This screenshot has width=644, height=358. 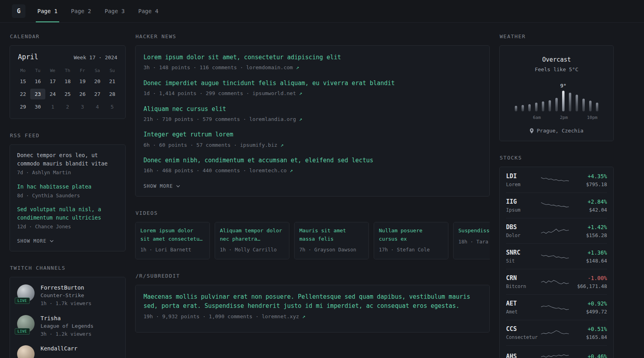 I want to click on tab-page-4: Page 4, so click(x=149, y=11).